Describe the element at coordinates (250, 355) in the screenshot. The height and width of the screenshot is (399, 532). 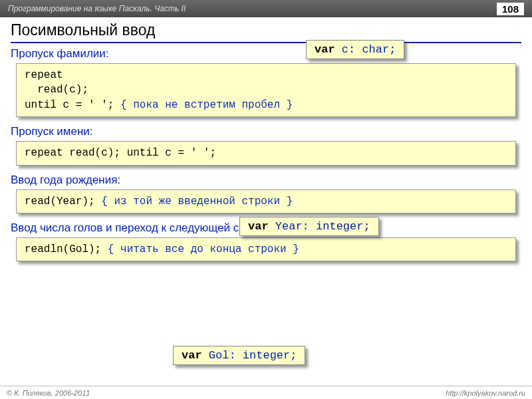
I see `decl: Gol: integer;` at that location.